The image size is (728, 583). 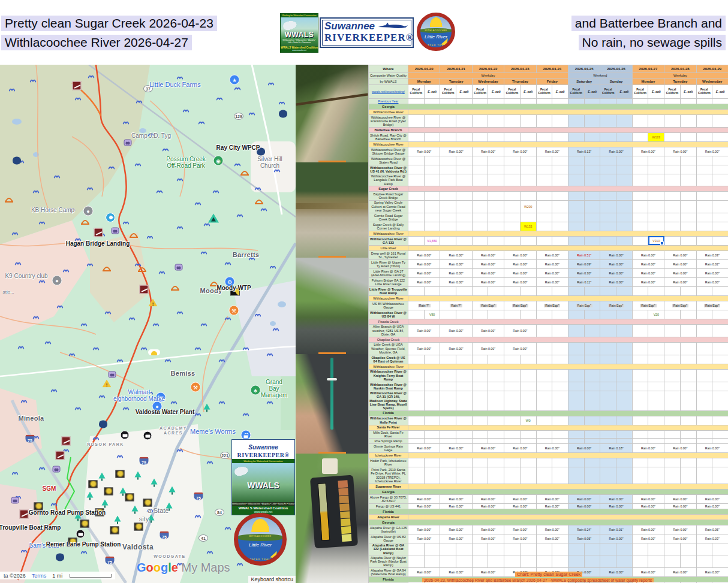 I want to click on poi-tools-marker: ⚒, so click(x=234, y=310).